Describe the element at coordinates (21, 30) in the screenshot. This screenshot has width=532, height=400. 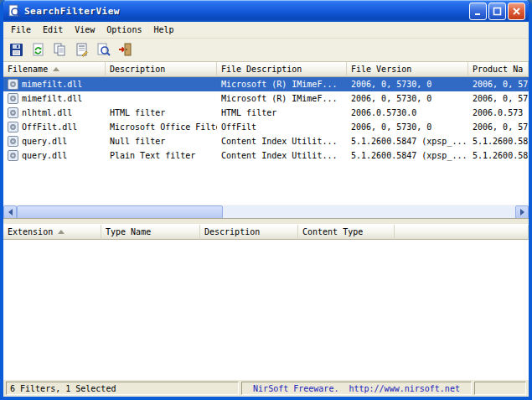
I see `menu-file: File` at that location.